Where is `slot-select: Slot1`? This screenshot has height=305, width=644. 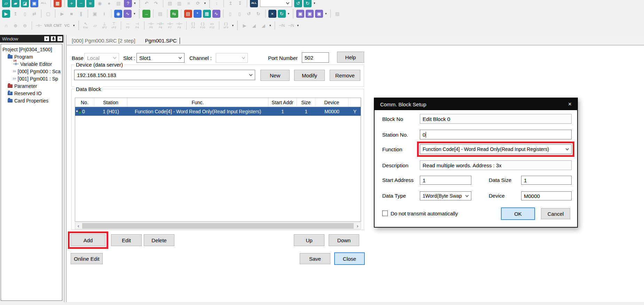
slot-select: Slot1 is located at coordinates (160, 58).